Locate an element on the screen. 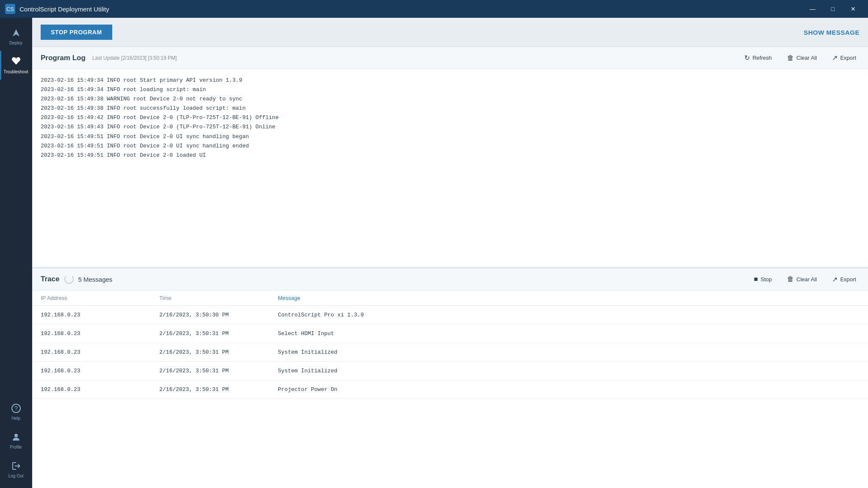  clear-all-button-log: 🗑 Clear All is located at coordinates (802, 58).